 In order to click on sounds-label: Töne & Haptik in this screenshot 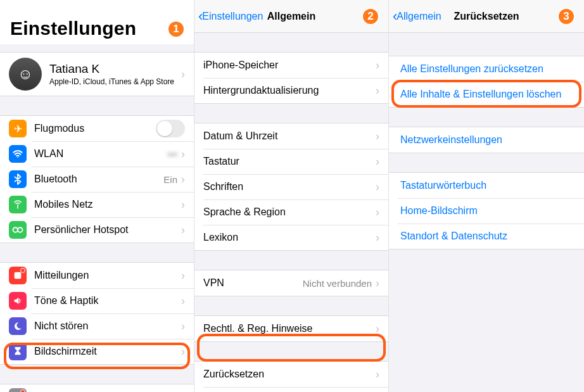, I will do `click(108, 301)`.